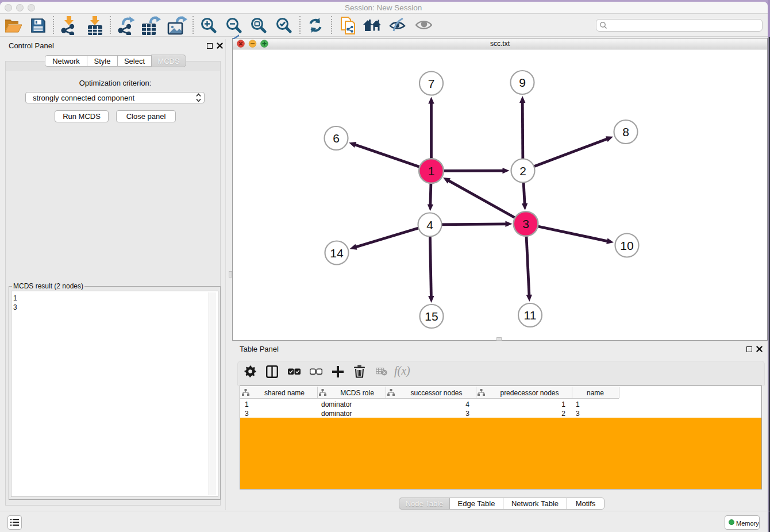 Image resolution: width=770 pixels, height=532 pixels. Describe the element at coordinates (626, 132) in the screenshot. I see `svg-text: 8` at that location.